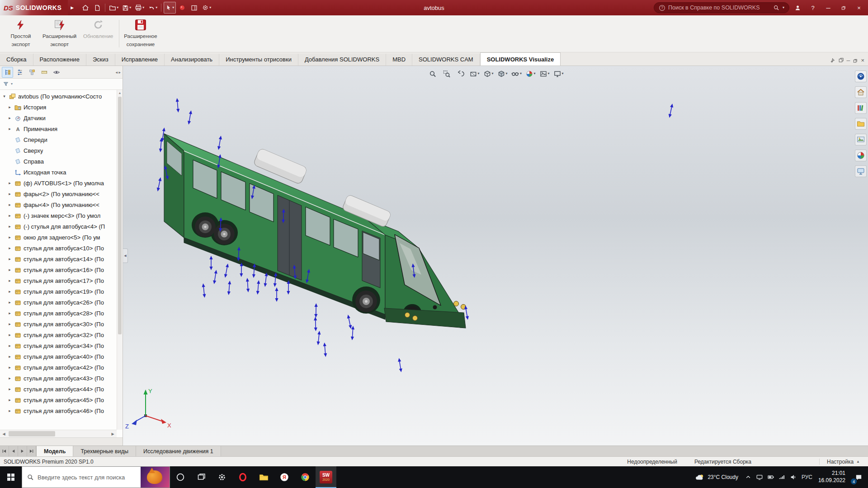 This screenshot has width=868, height=488. What do you see at coordinates (194, 8) in the screenshot?
I see `task-panes-button` at bounding box center [194, 8].